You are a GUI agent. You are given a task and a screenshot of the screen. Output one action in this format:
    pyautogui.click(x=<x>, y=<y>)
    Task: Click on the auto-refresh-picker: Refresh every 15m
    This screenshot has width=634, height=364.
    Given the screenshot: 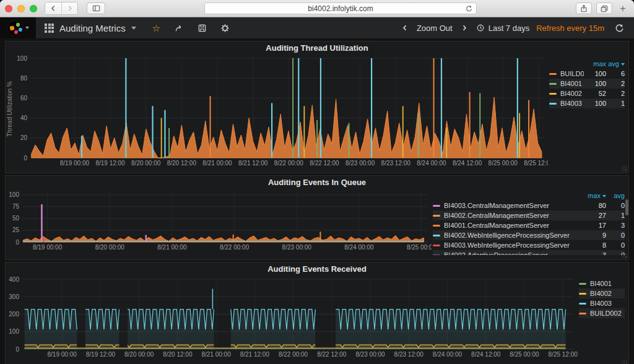 What is the action you would take?
    pyautogui.click(x=570, y=28)
    